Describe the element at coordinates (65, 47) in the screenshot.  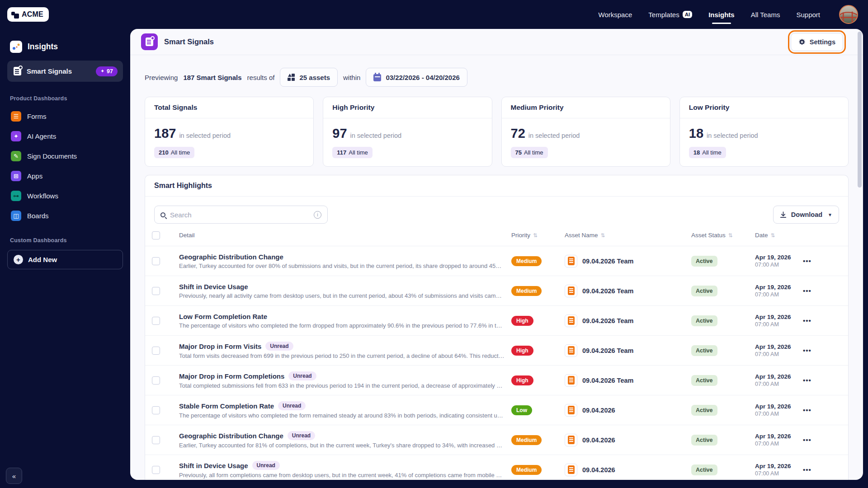
I see `sidebar-header: Insights` at that location.